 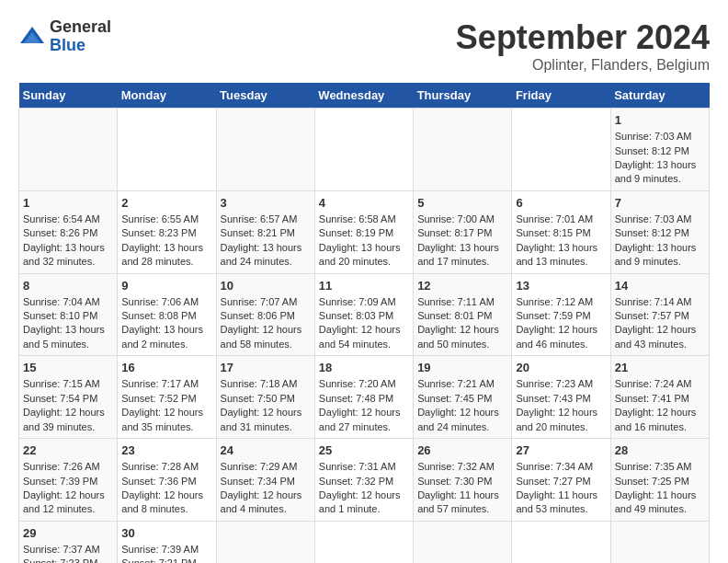 I want to click on sunrise-text: Sunrise: 6:58 AM, so click(x=364, y=219).